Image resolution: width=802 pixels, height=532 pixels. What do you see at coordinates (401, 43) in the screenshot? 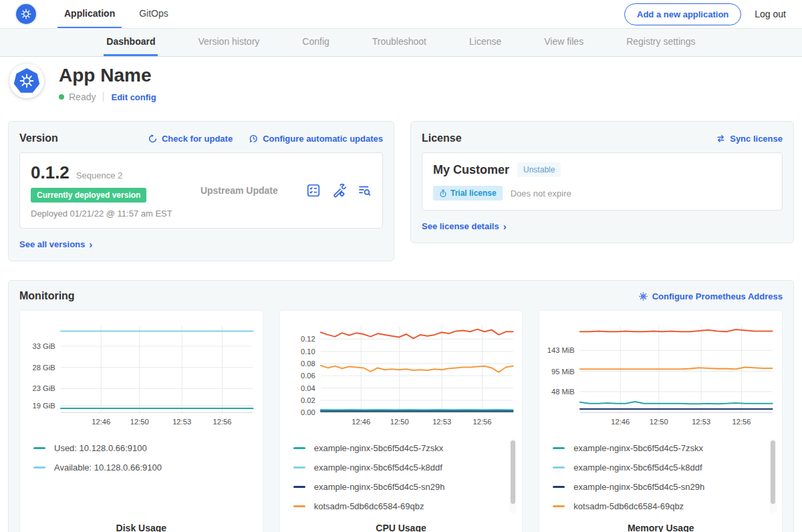
I see `app-sub-nav: DashboardVersion historyConfigTroublesho…` at bounding box center [401, 43].